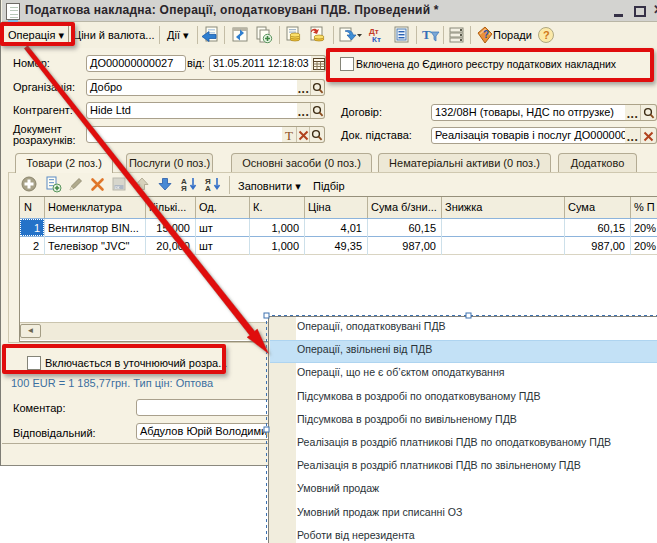  Describe the element at coordinates (208, 188) in the screenshot. I see `svg-text: А` at that location.